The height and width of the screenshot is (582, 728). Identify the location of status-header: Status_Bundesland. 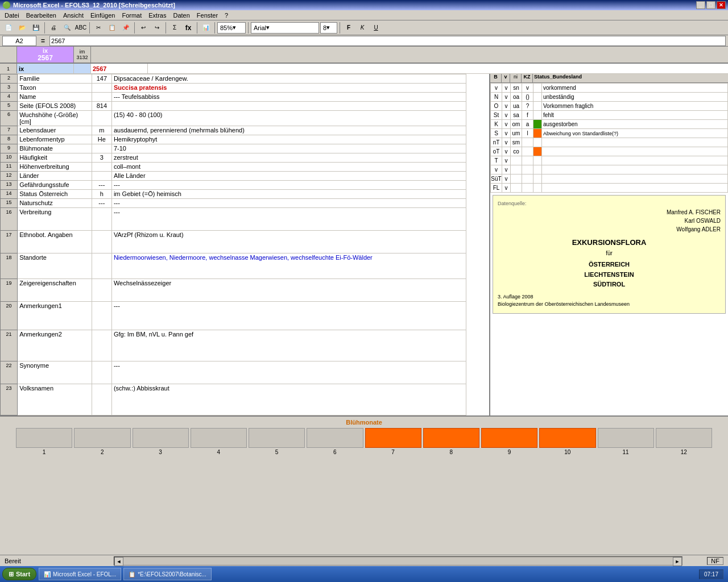
(630, 78).